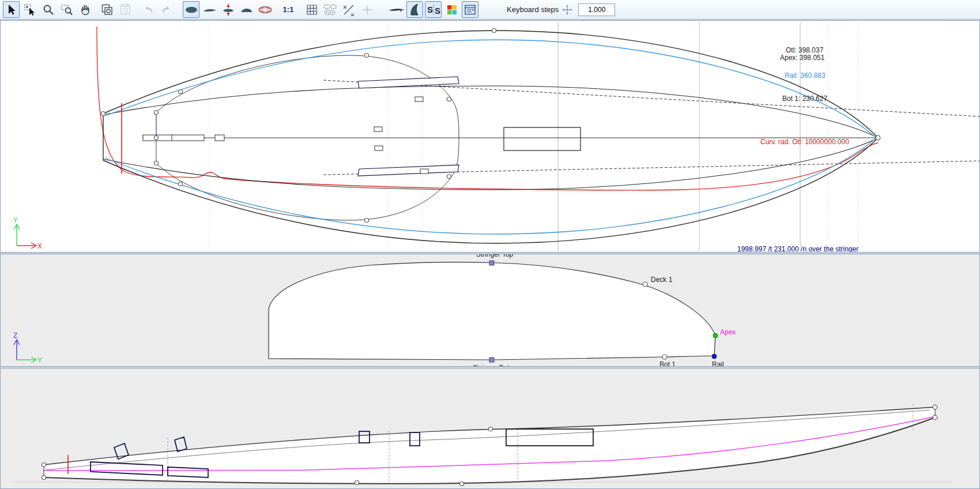  What do you see at coordinates (85, 9) in the screenshot?
I see `pan-button` at bounding box center [85, 9].